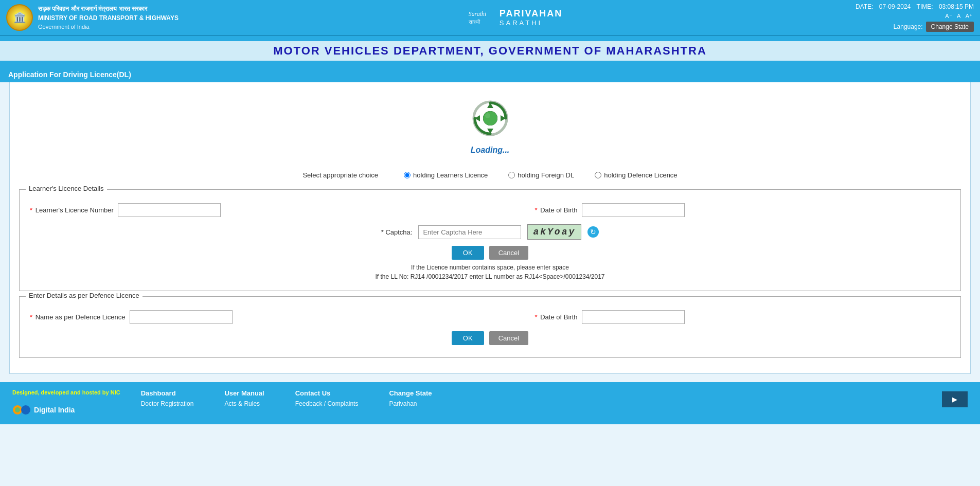 This screenshot has width=980, height=486. Describe the element at coordinates (895, 7) in the screenshot. I see `date-value: 07-09-2024` at that location.